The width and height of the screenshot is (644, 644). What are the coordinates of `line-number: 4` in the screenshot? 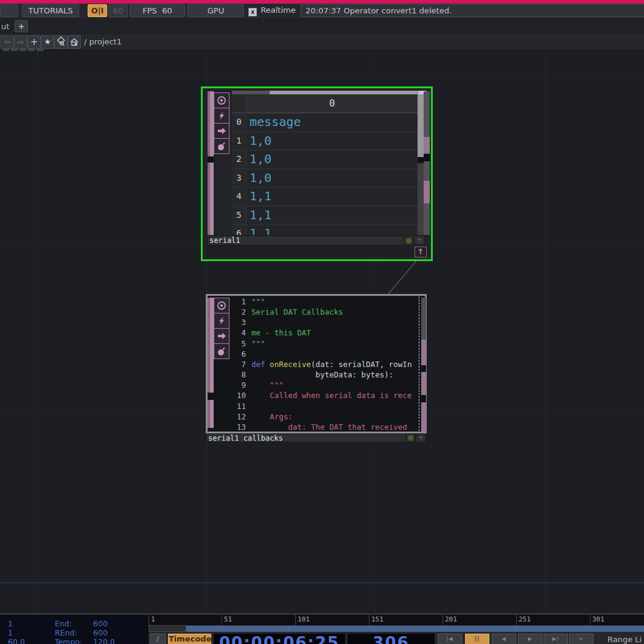 It's located at (238, 332).